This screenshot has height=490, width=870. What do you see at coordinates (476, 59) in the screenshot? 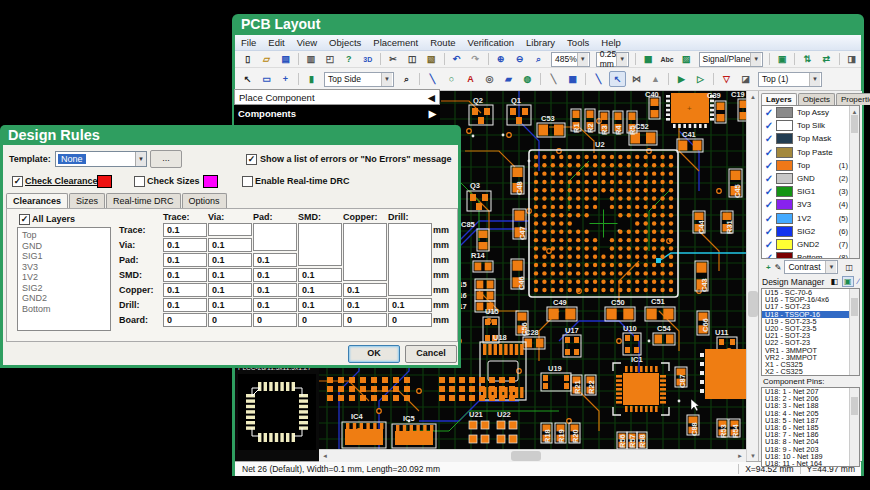
I see `redo-icon: ↷` at bounding box center [476, 59].